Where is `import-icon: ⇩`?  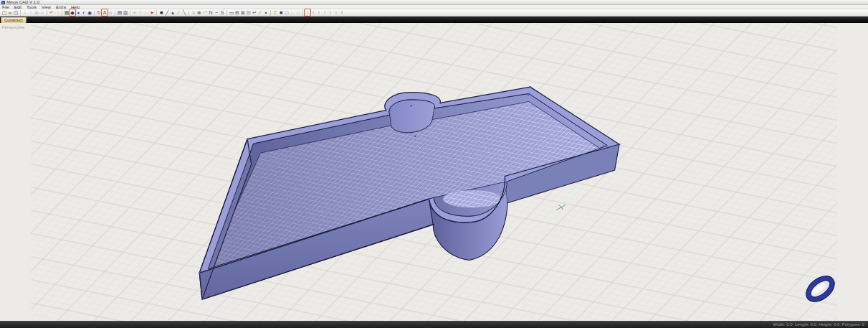 import-icon: ⇩ is located at coordinates (25, 13).